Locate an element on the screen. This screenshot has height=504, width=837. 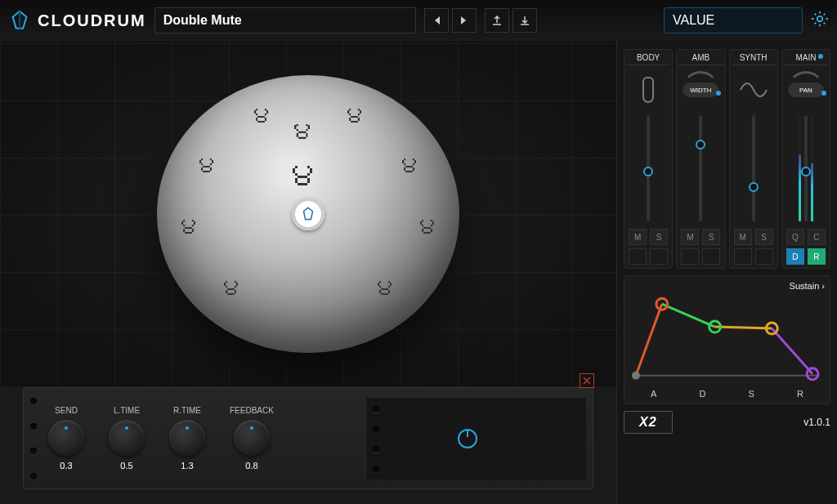
env-label-r: R is located at coordinates (800, 394).